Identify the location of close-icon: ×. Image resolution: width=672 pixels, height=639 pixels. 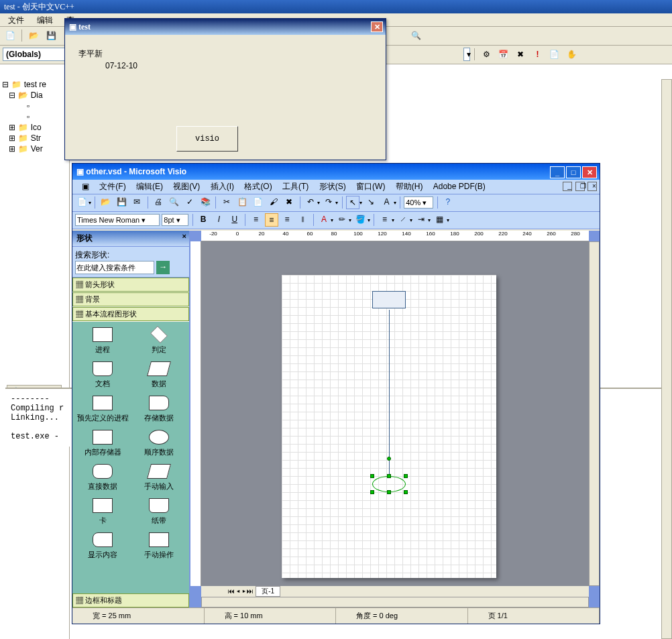
(184, 236).